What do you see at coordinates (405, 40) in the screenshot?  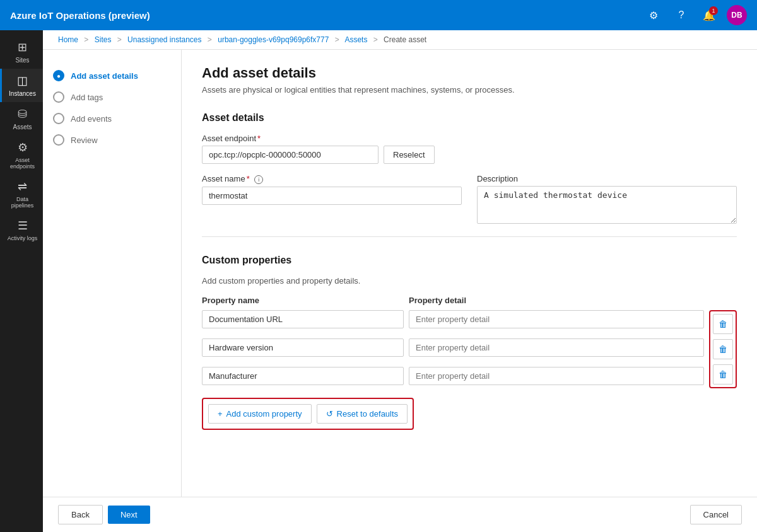 I see `breadcrumb-current: Create asset` at bounding box center [405, 40].